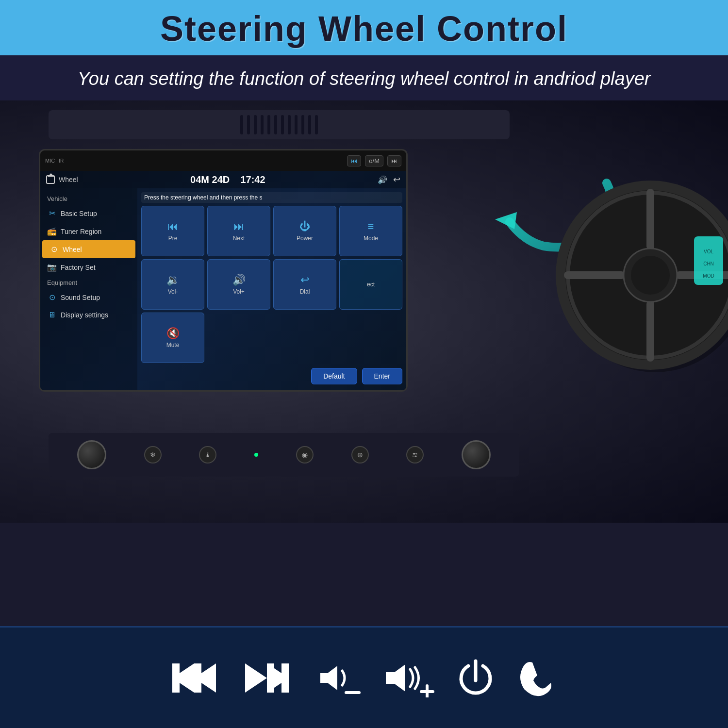  What do you see at coordinates (364, 78) in the screenshot?
I see `subtitle-bar: You can setting the function of steering…` at bounding box center [364, 78].